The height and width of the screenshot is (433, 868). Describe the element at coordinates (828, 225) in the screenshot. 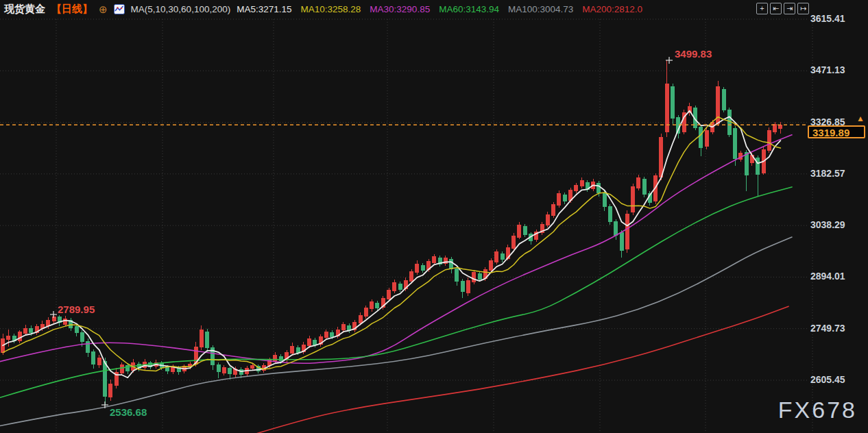

I see `y-axis-tick-label: 3038.29` at that location.